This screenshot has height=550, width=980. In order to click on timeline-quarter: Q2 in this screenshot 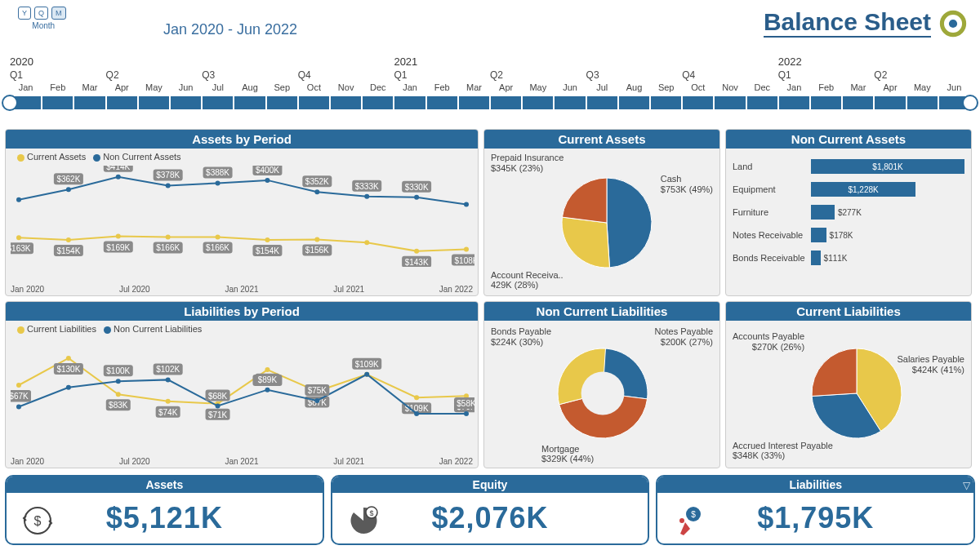, I will do `click(922, 75)`.